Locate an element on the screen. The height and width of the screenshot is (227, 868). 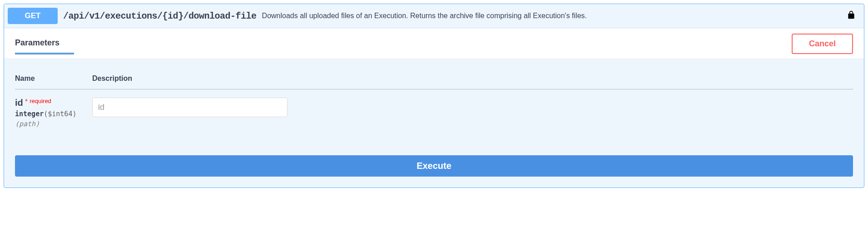
column-header-name: Name is located at coordinates (54, 79).